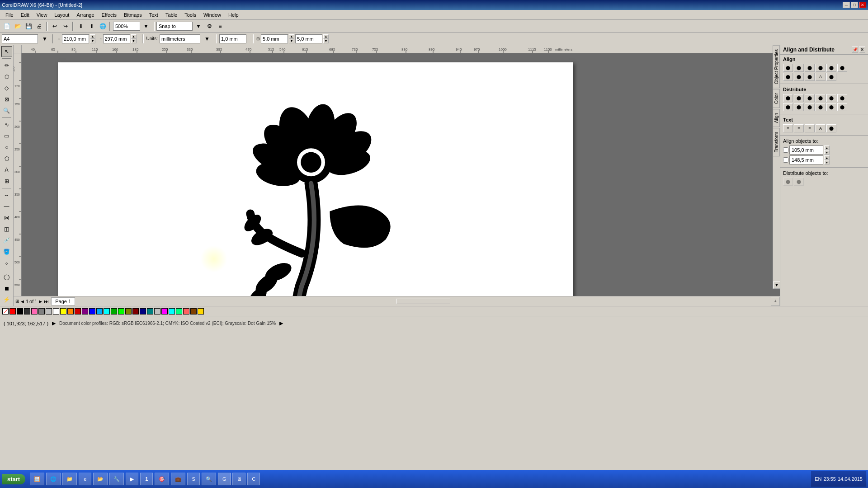 Image resolution: width=868 pixels, height=488 pixels. I want to click on shape-tool: ◇, so click(7, 88).